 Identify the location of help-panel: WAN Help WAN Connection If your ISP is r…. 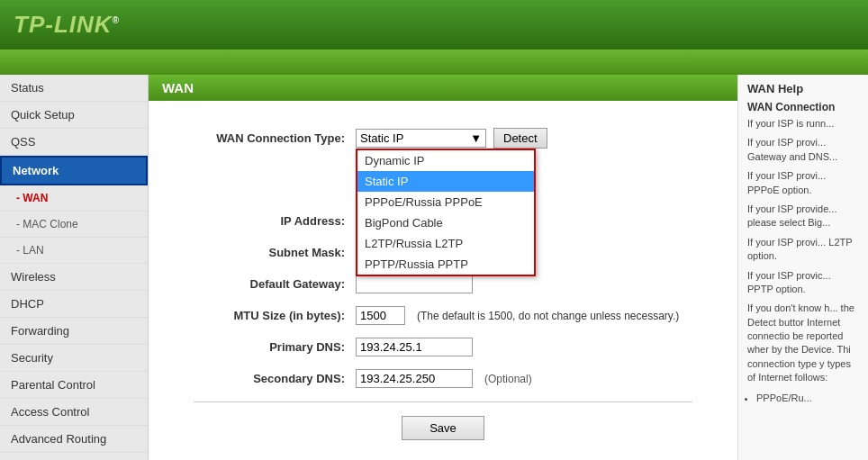
(803, 267).